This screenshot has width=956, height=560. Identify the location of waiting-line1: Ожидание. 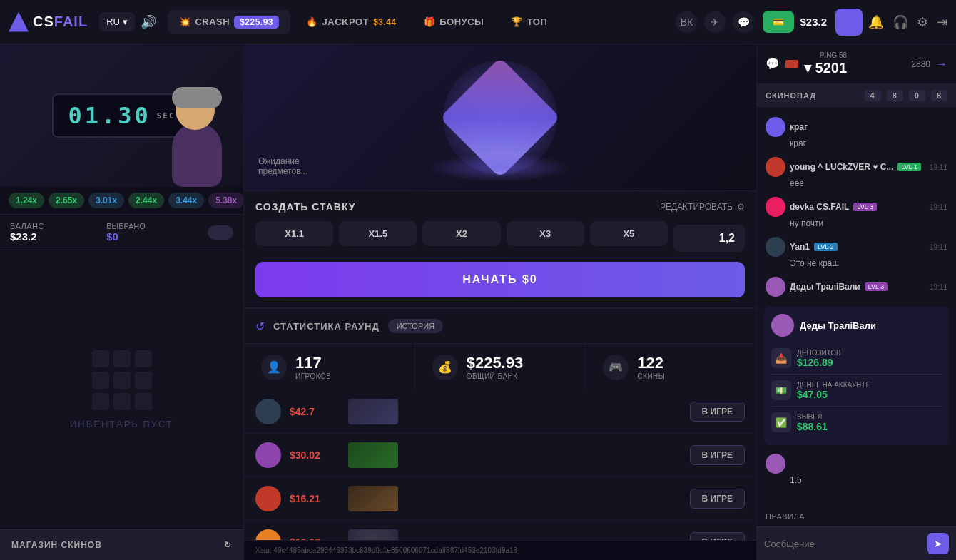
(279, 161).